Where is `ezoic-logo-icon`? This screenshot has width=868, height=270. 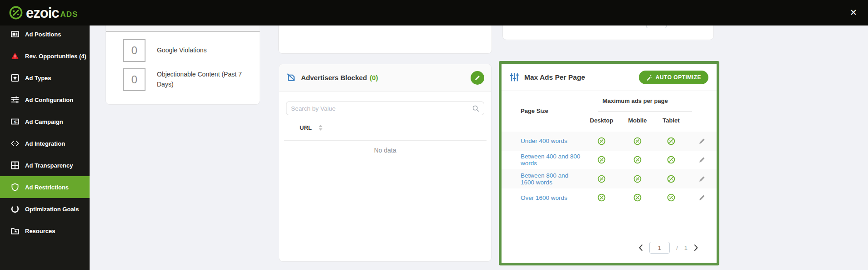 ezoic-logo-icon is located at coordinates (16, 13).